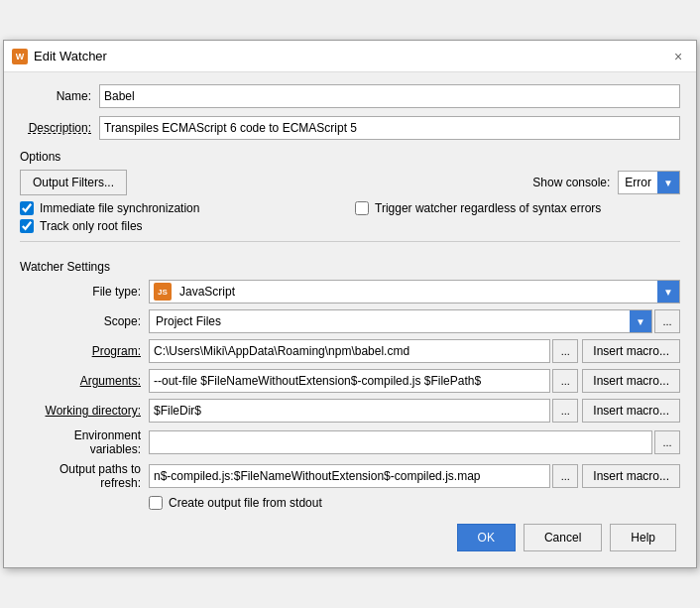 This screenshot has width=700, height=608. Describe the element at coordinates (59, 96) in the screenshot. I see `name-label: Name:` at that location.